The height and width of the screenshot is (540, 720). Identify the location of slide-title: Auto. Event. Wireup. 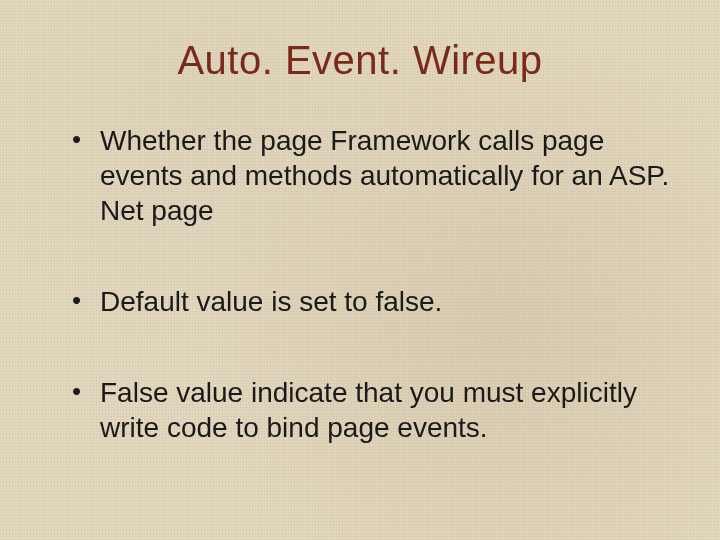
(360, 60).